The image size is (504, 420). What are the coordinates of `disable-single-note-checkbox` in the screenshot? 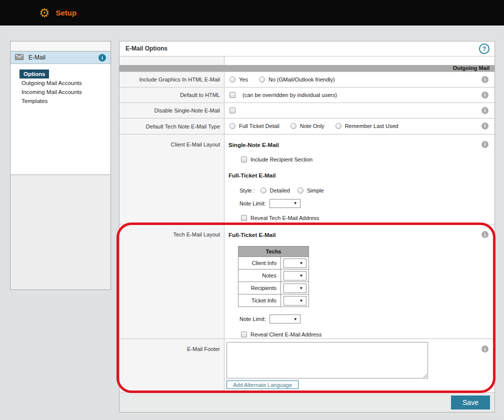 It's located at (232, 110).